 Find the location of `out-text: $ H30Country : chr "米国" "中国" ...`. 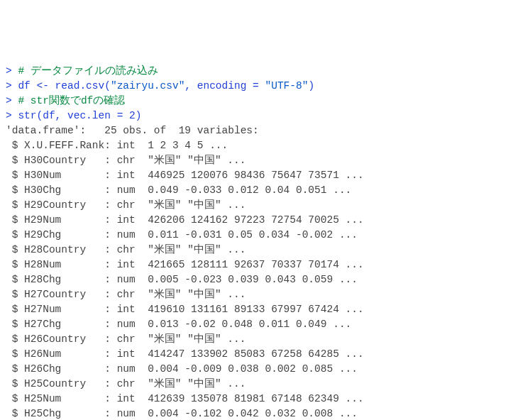

out-text: $ H30Country : chr "米国" "中国" ... is located at coordinates (126, 160).